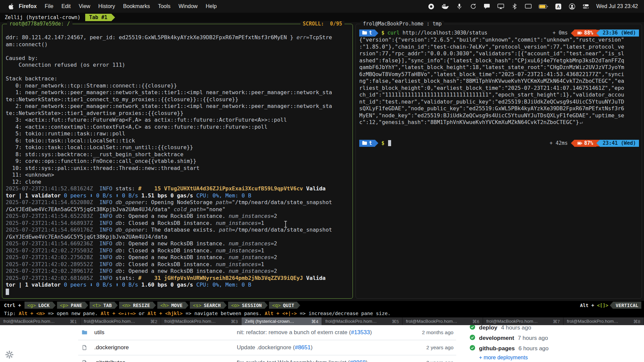 The image size is (644, 362). What do you see at coordinates (164, 6) in the screenshot?
I see `menu-item-tools: Tools` at bounding box center [164, 6].